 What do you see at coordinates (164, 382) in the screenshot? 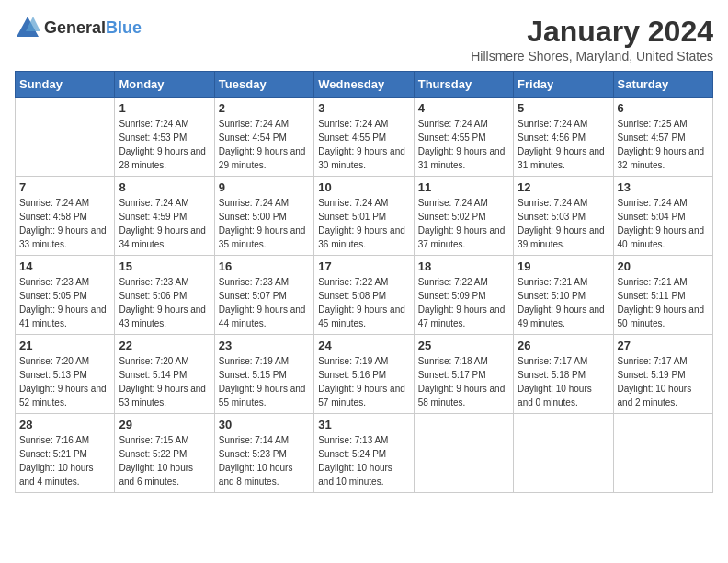
I see `day-info: Sunrise: 7:20 AMSunset: 5:14 PMDaylight:…` at bounding box center [164, 382].